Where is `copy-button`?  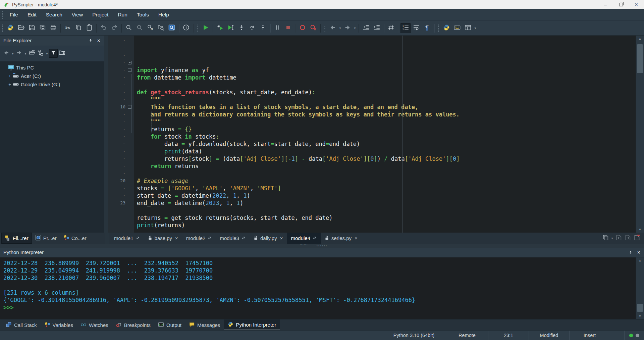 copy-button is located at coordinates (78, 28).